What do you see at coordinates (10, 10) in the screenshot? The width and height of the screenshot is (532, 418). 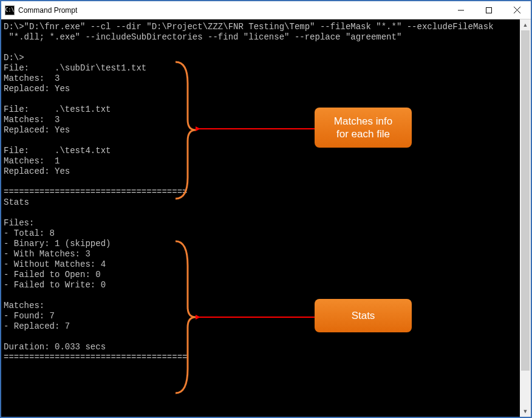 I see `cmd-icon-label: C:\` at bounding box center [10, 10].